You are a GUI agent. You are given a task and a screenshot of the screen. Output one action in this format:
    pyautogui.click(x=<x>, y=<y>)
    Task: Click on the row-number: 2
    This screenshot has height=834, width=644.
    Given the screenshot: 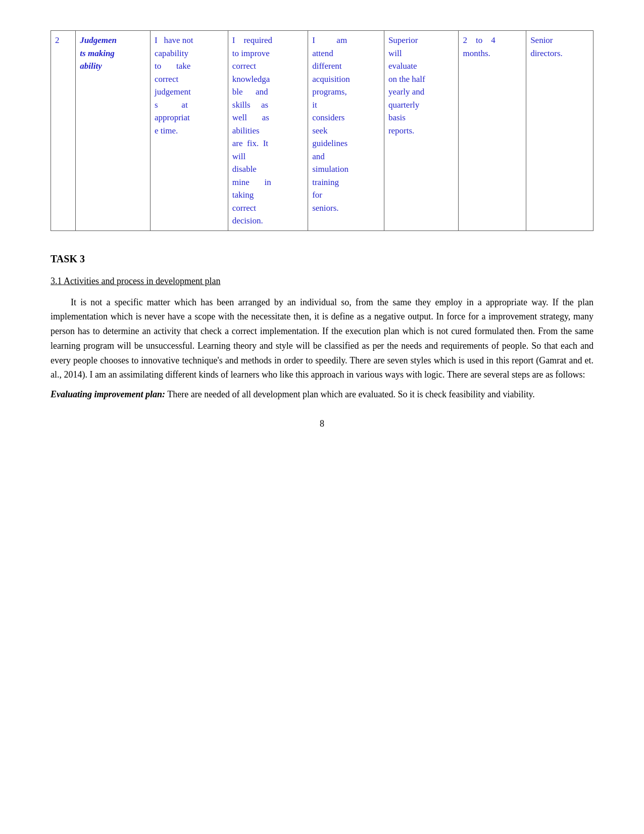 What is the action you would take?
    pyautogui.click(x=64, y=131)
    